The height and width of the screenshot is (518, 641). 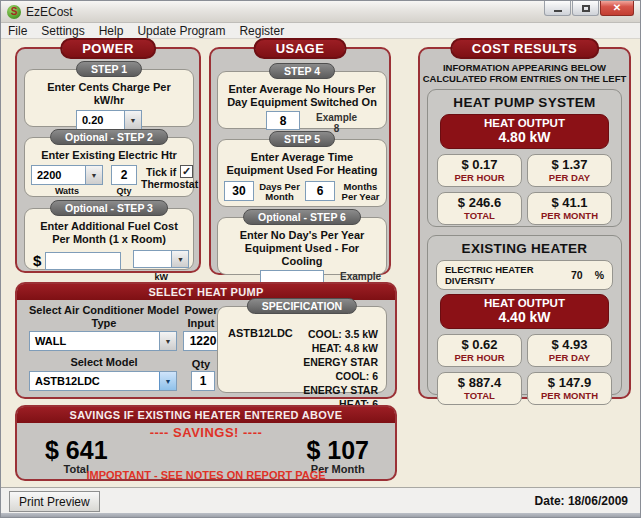 What do you see at coordinates (300, 48) in the screenshot?
I see `usage-panel-title: USAGE` at bounding box center [300, 48].